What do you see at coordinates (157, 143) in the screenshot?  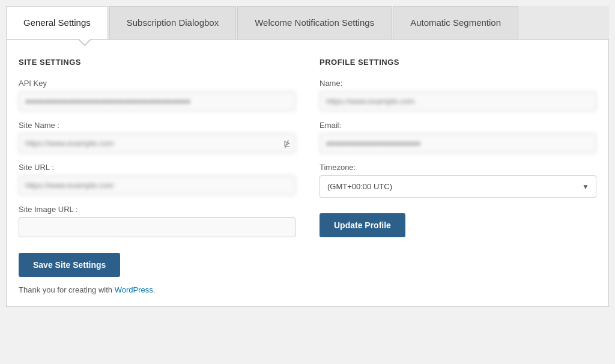 I see `site-name-wrapper: ⋭` at bounding box center [157, 143].